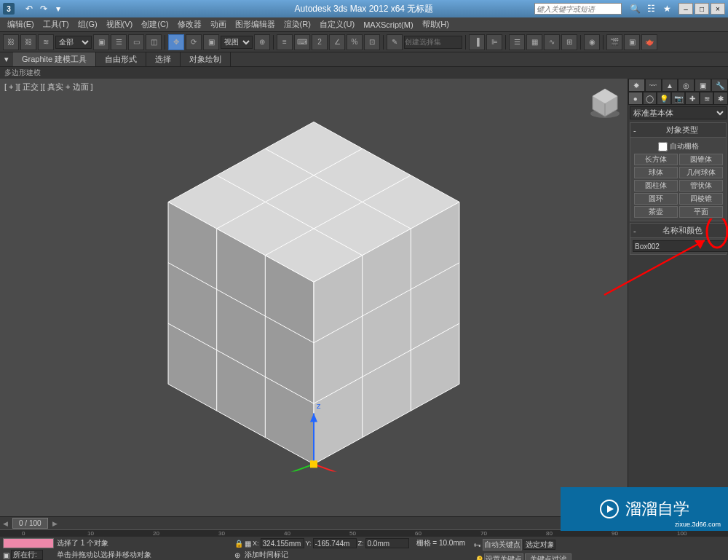  Describe the element at coordinates (701, 199) in the screenshot. I see `prim-pyramid: 四棱锥` at that location.